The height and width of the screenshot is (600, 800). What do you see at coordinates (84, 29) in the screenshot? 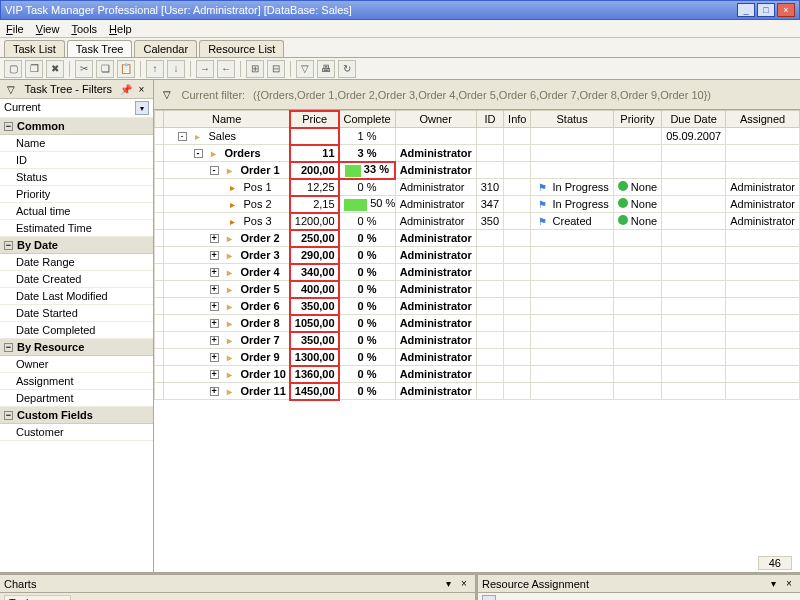
I see `menu-tools: Tools` at bounding box center [84, 29].